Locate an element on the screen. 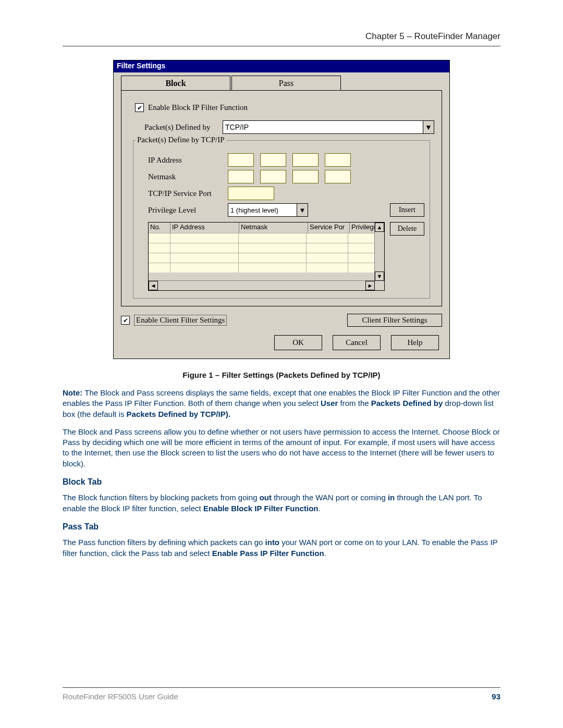  scroll-down-icon: ▼ is located at coordinates (380, 276).